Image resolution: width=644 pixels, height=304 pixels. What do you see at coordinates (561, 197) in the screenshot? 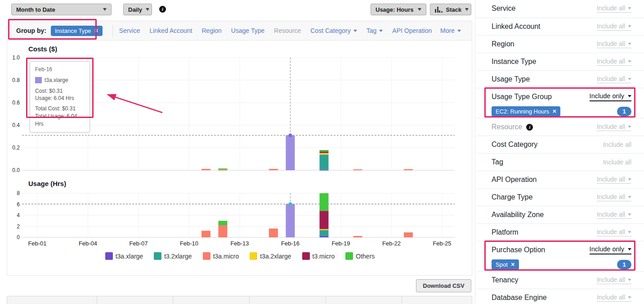
I see `filter-row-main: Charge TypeInclude all` at bounding box center [561, 197].